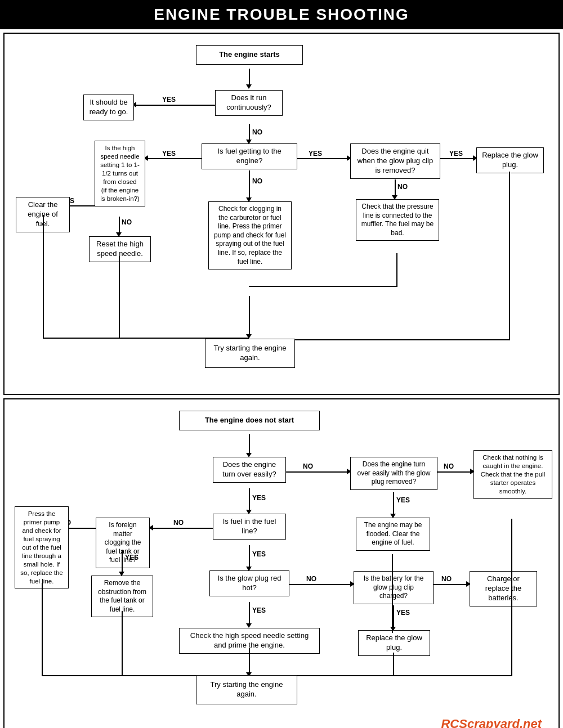 This screenshot has width=563, height=728. What do you see at coordinates (503, 588) in the screenshot?
I see `box-charge-batteries: Charge or replace the batteries.` at bounding box center [503, 588].